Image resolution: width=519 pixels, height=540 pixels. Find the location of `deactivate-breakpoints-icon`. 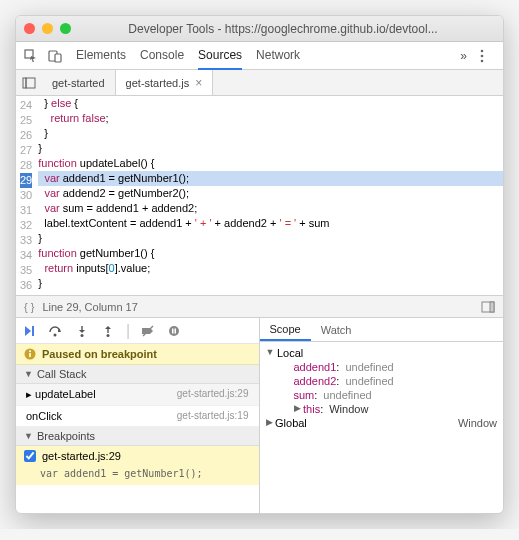

deactivate-breakpoints-icon is located at coordinates (148, 331).